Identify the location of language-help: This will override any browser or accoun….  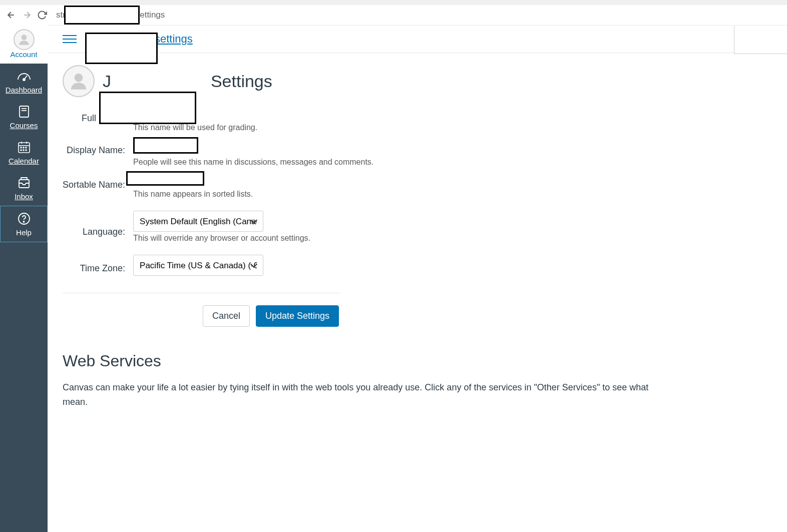
(253, 238).